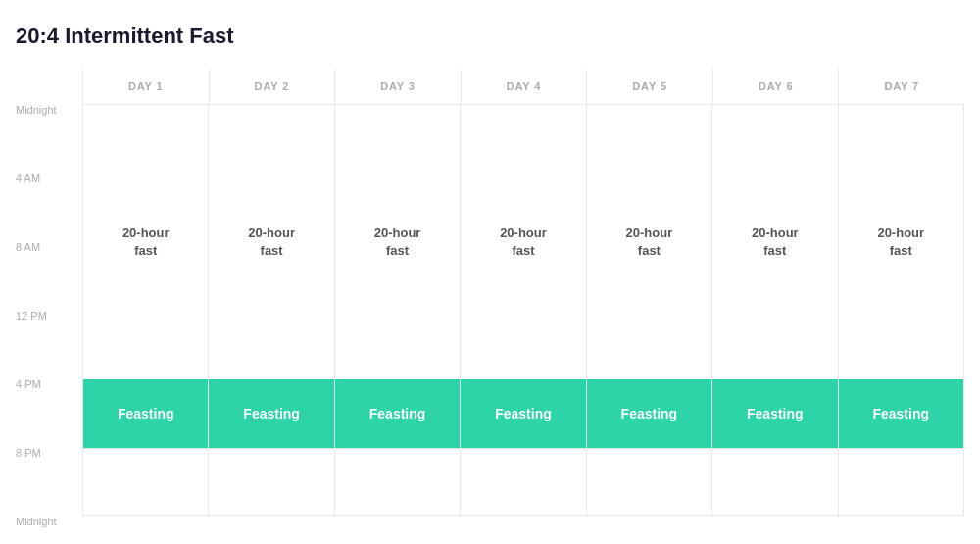 This screenshot has height=544, width=980. What do you see at coordinates (774, 311) in the screenshot?
I see `day-col-6: 20-hourfast Feasting` at bounding box center [774, 311].